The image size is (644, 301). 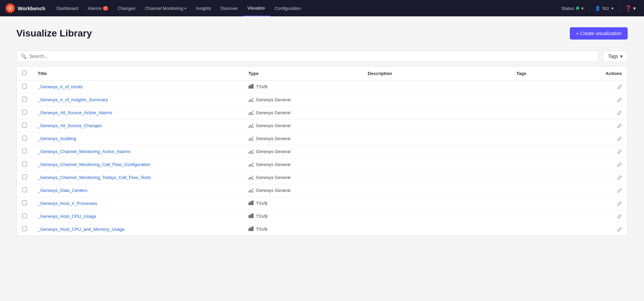 I want to click on col-header-type: Type, so click(x=303, y=74).